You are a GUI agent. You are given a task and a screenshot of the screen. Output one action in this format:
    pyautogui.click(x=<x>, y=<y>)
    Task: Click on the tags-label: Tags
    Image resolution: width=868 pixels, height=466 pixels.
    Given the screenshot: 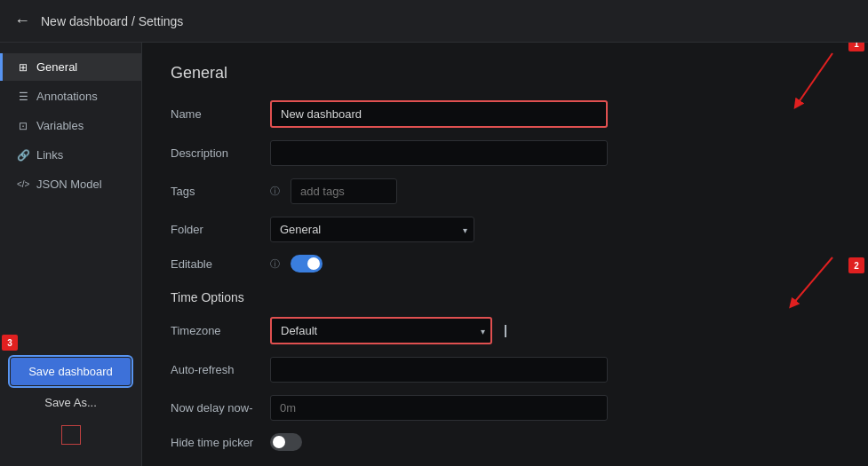 What is the action you would take?
    pyautogui.click(x=215, y=192)
    